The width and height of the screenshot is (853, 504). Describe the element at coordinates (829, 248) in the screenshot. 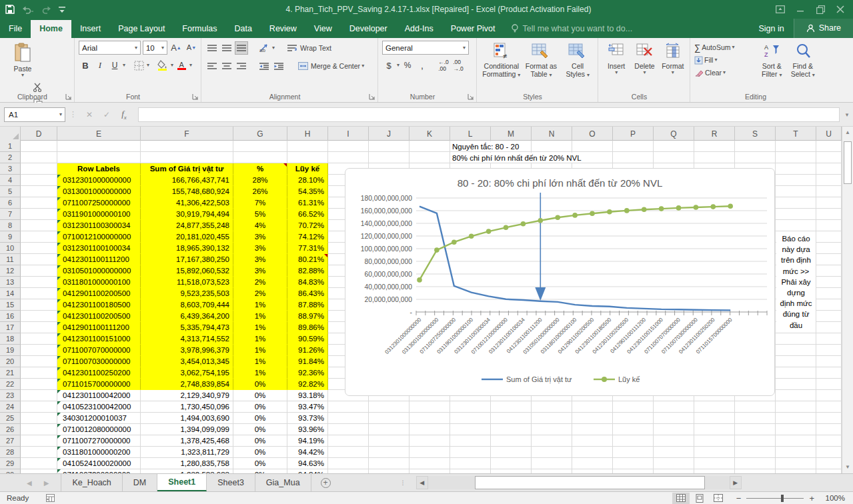

I see `cell-U10` at that location.